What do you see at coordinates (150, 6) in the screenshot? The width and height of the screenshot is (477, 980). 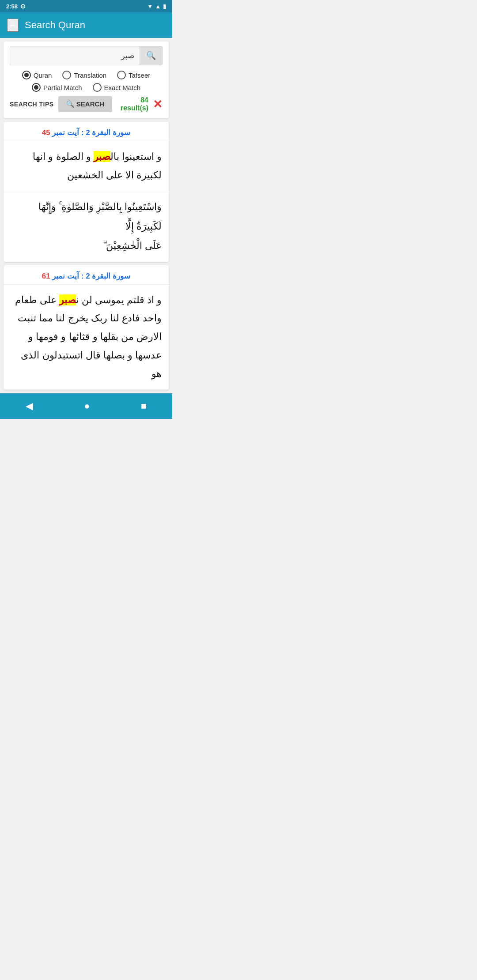 I see `wifi-icon: ▼` at bounding box center [150, 6].